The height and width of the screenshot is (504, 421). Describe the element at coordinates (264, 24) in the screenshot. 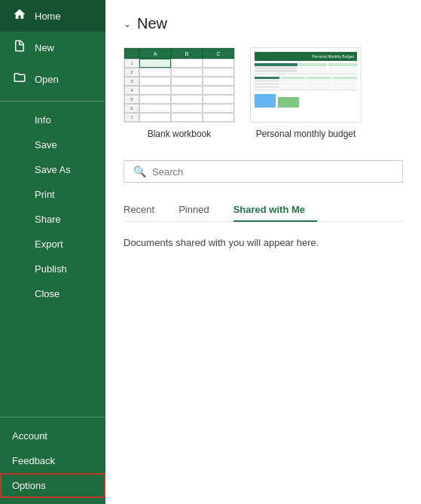

I see `section-header: ⌄ New` at that location.